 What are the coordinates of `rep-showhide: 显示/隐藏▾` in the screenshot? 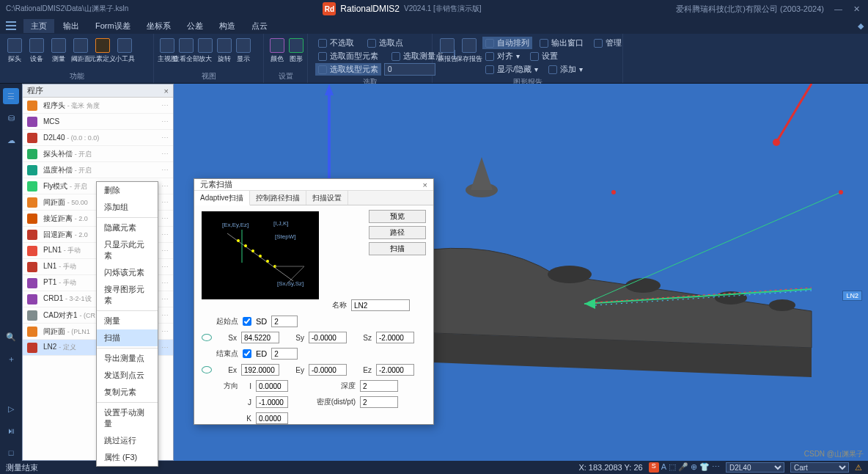 It's located at (512, 69).